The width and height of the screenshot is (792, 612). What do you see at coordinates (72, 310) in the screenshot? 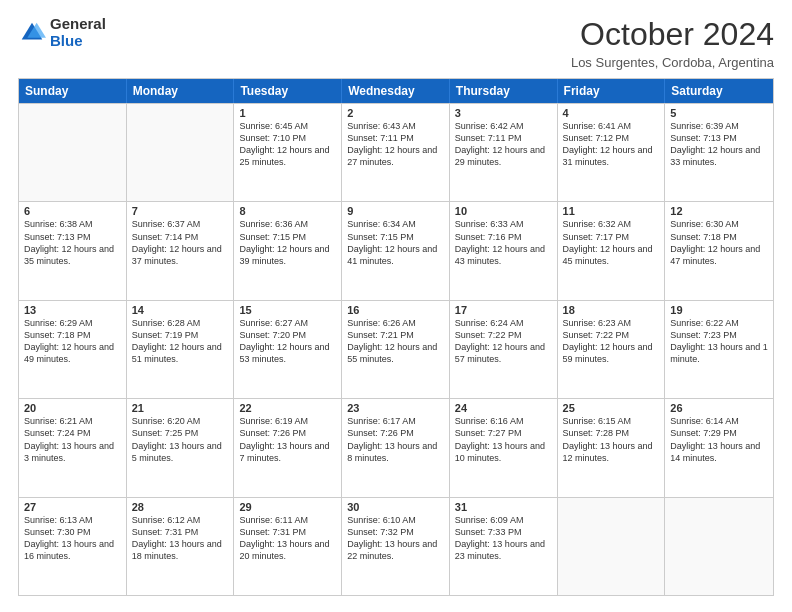
I see `day-number: 13` at bounding box center [72, 310].